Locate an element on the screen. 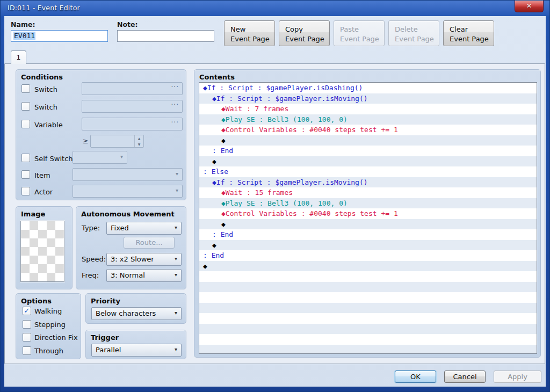 The image size is (550, 392). close-button: ✕ is located at coordinates (529, 6).